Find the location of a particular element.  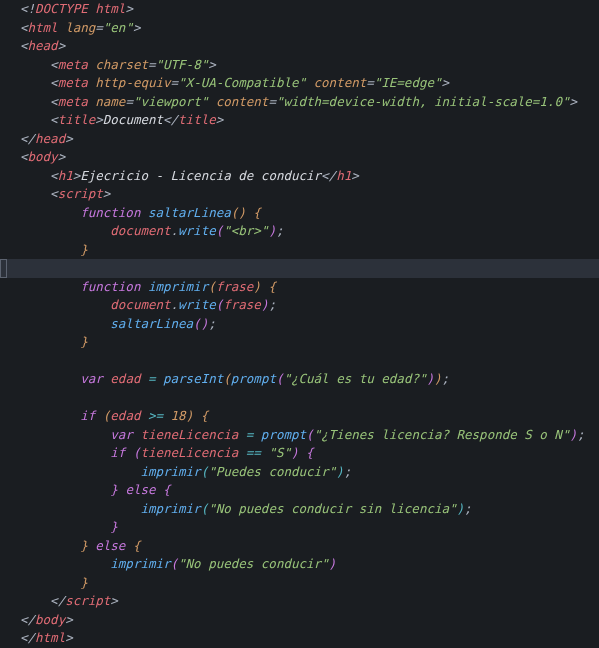

code-line: function imprimir(frase) { is located at coordinates (310, 288).